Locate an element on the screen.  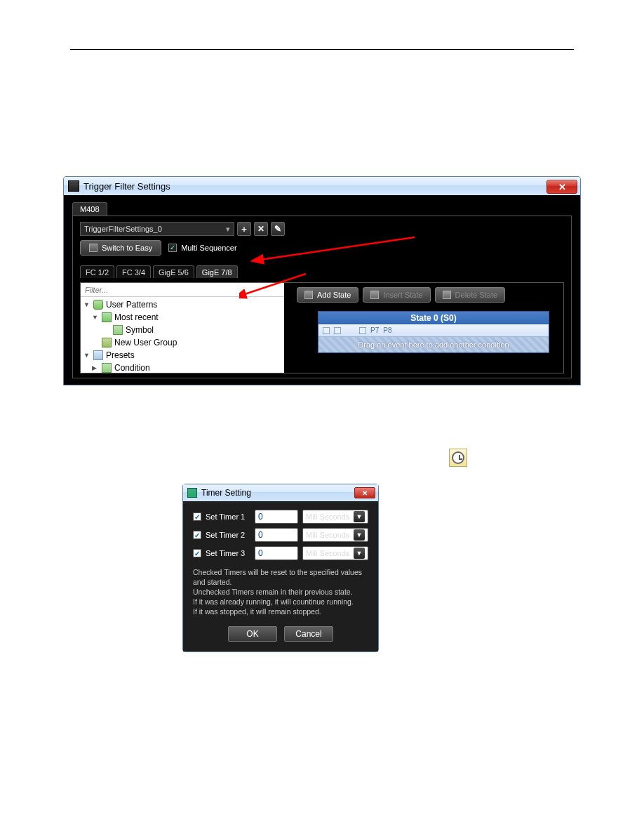
tree-condition: ▶ Condition is located at coordinates (182, 367).